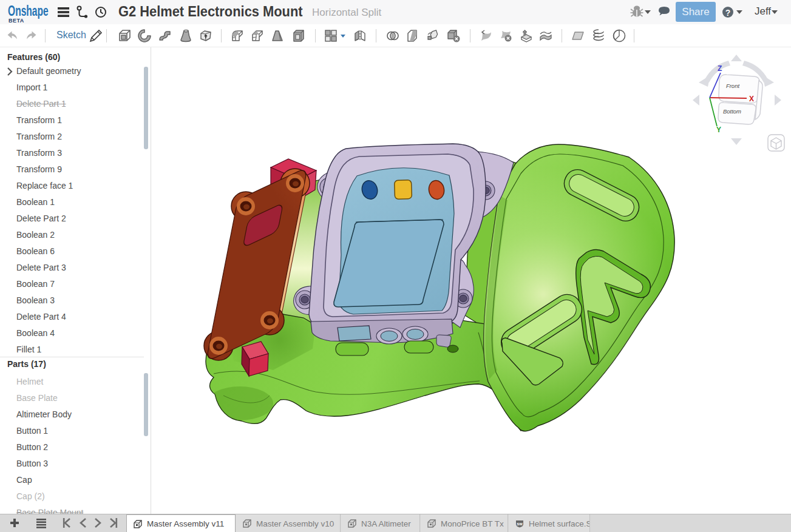 The width and height of the screenshot is (791, 532). I want to click on svg-text: Front, so click(733, 86).